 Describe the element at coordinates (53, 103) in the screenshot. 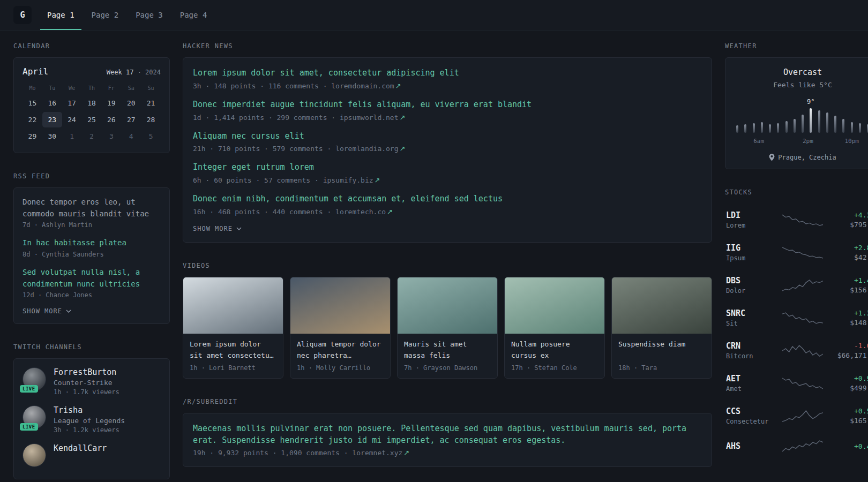

I see `calendar-day: 16` at that location.